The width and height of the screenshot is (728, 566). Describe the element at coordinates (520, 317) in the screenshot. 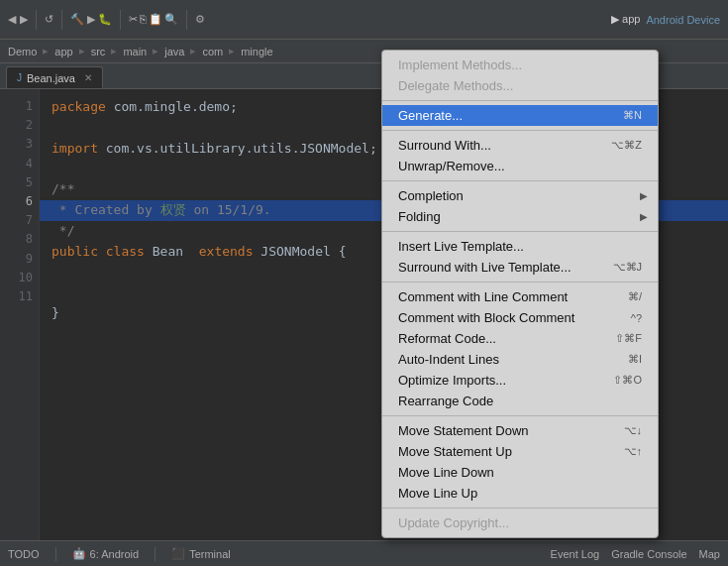

I see `menu-item-comment-block: Comment with Block Comment ^?` at that location.